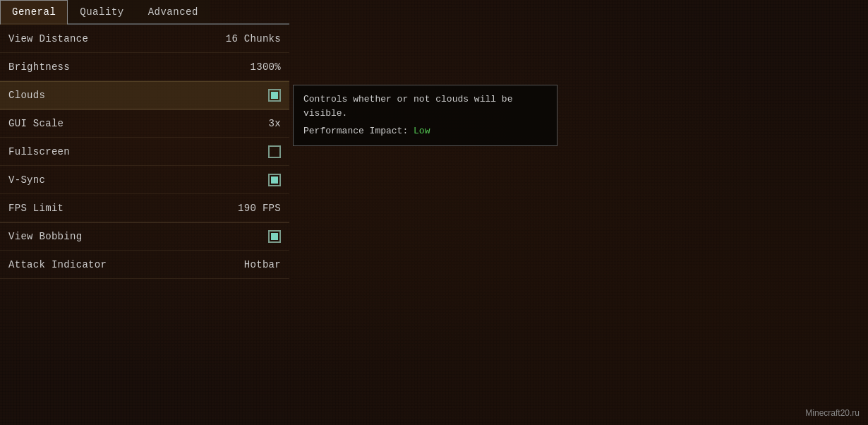  What do you see at coordinates (265, 67) in the screenshot?
I see `brightness-value: 1300%` at bounding box center [265, 67].